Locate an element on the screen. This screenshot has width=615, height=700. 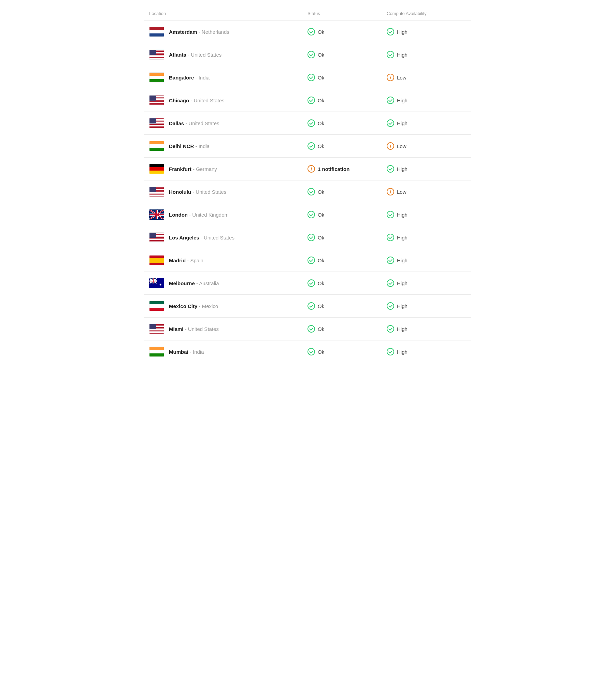
table-row: Atlanta - United StatesOkHigh is located at coordinates (308, 55).